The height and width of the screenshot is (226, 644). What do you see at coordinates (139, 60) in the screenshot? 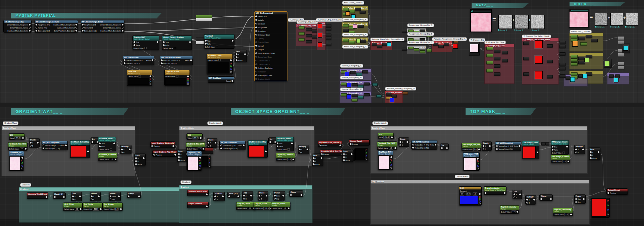
I see `node-mf-gradientwat: MF_GradientWATGradient_Bottom (V3)Result…` at bounding box center [139, 60].